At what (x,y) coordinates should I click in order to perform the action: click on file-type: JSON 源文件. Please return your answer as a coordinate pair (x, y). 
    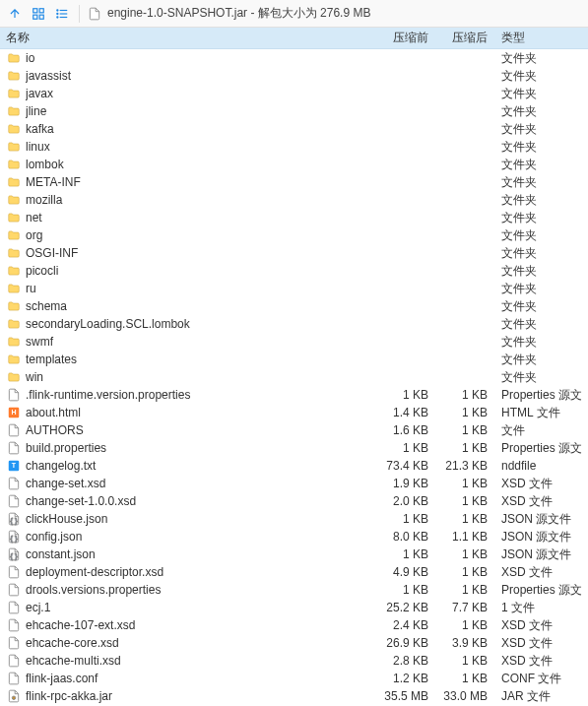
    Looking at the image, I should click on (538, 520).